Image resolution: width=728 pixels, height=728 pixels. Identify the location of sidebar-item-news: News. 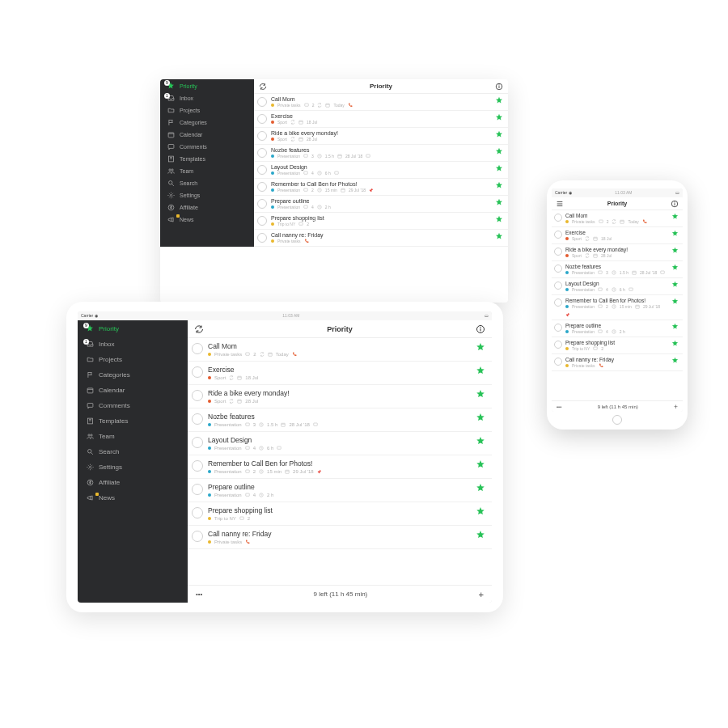
(207, 220).